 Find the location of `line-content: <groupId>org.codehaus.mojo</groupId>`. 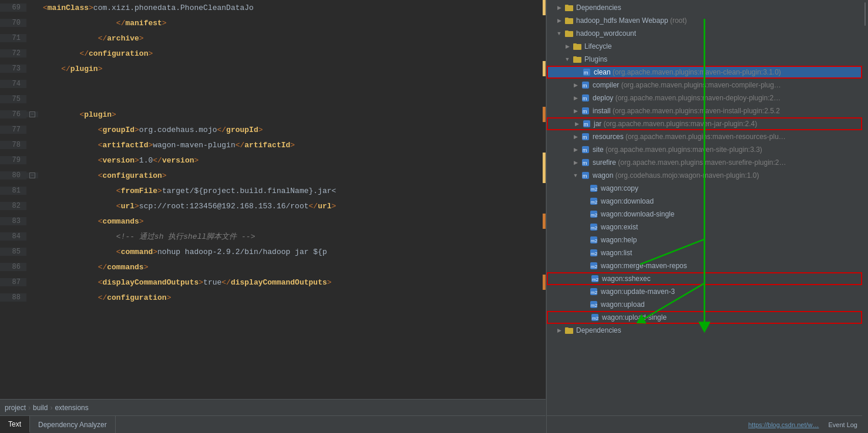

line-content: <groupId>org.codehaus.mojo</groupId> is located at coordinates (290, 130).